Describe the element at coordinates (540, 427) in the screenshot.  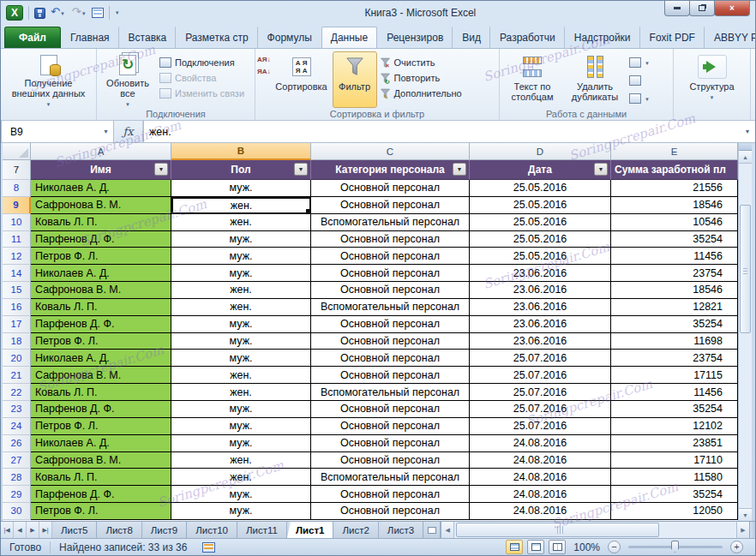
I see `cell-D24: 25.07.2016` at that location.